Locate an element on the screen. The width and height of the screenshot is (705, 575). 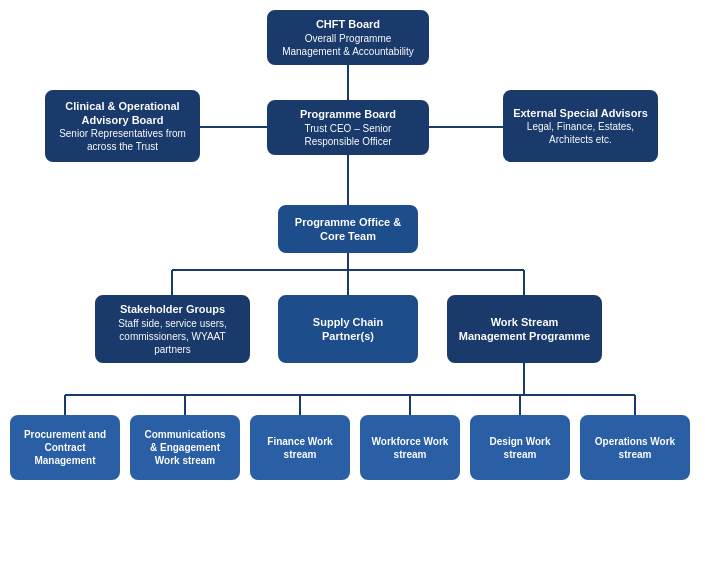
operations-title: Operations Work stream is located at coordinates (635, 448).